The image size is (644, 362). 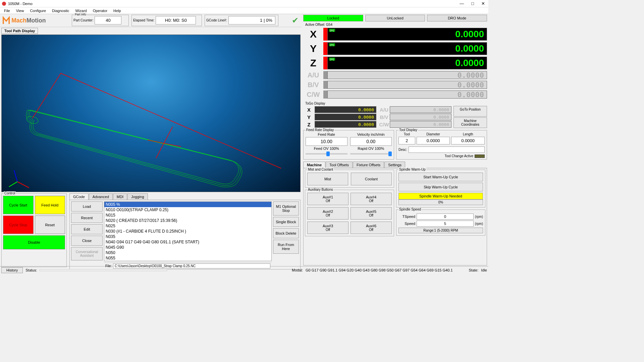 What do you see at coordinates (314, 165) in the screenshot?
I see `tab-machine: Machine` at bounding box center [314, 165].